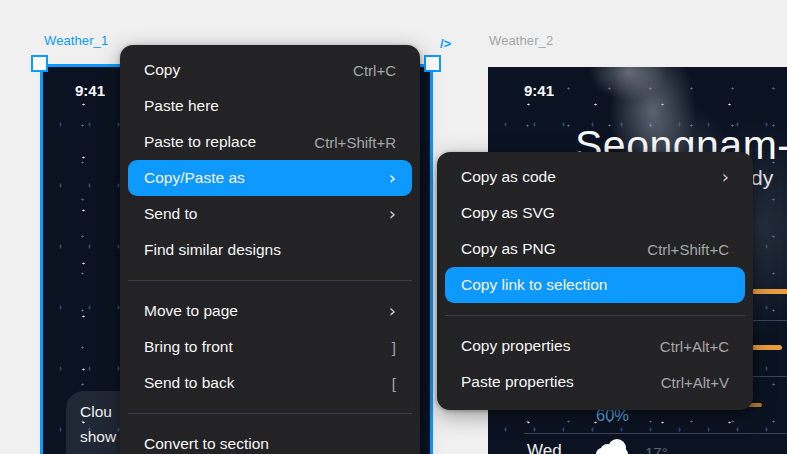 The height and width of the screenshot is (454, 787). I want to click on frame-label-weather-2: Weather_2, so click(521, 40).